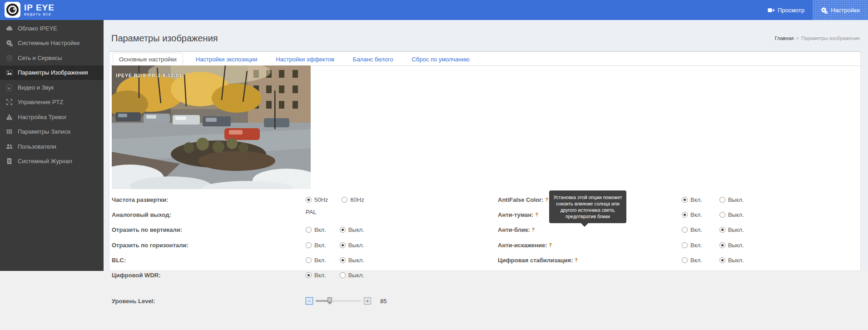  I want to click on sidebar-item: Сеть и Сервисы, so click(52, 58).